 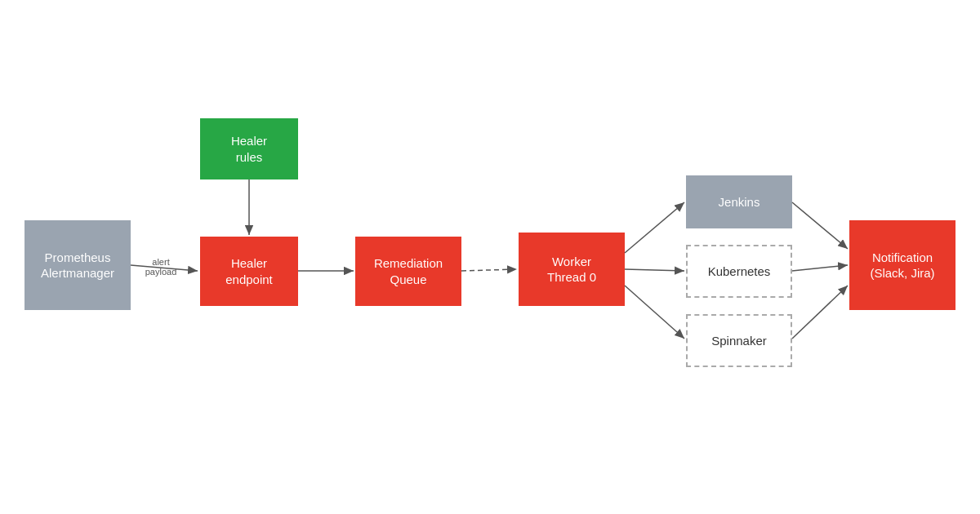 I want to click on alert-payload-label: alertpayload, so click(x=161, y=267).